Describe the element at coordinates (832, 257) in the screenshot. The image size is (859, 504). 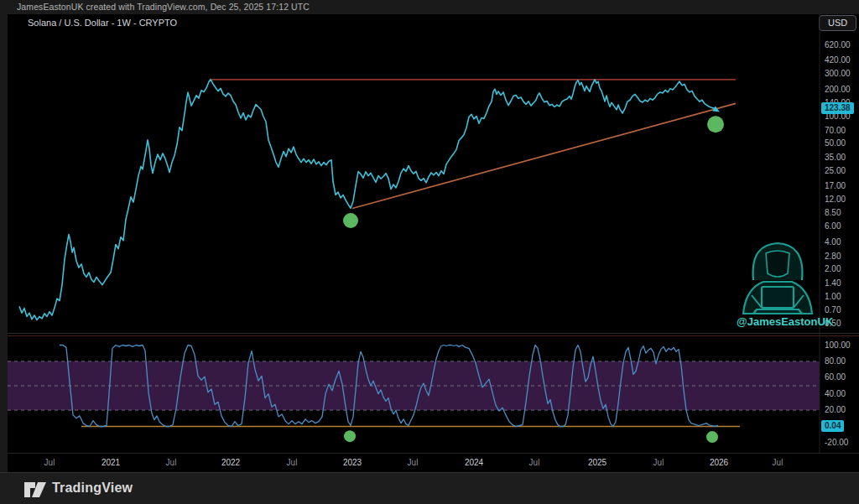
I see `price-tick-label: 2.80` at that location.